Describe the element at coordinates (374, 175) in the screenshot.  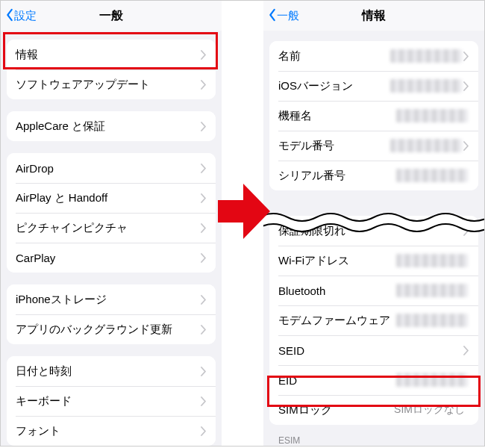
I see `list-row: シリアル番号` at that location.